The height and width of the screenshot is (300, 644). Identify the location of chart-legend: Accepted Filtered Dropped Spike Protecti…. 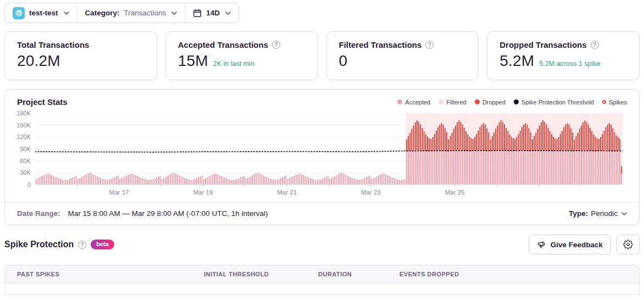
(512, 102).